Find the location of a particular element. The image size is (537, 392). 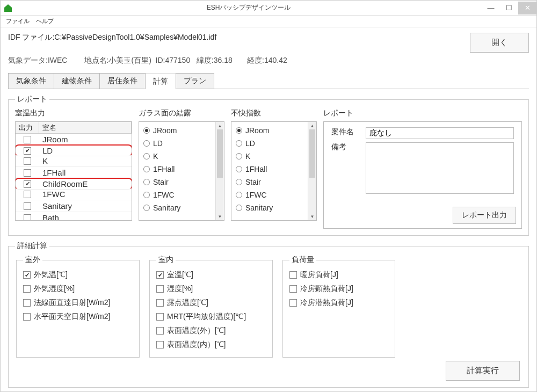

discomfort-title: 不快指数 is located at coordinates (274, 113).